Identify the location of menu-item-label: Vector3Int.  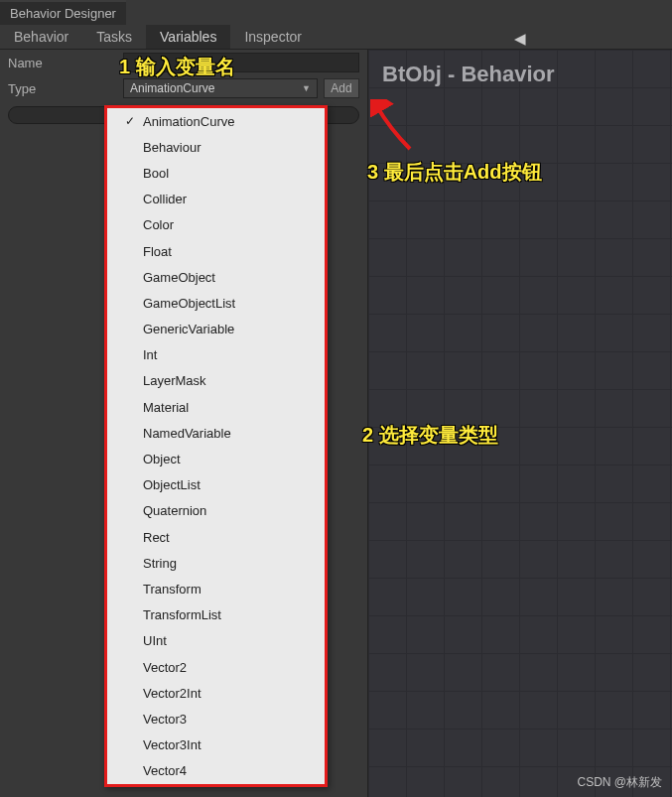
(173, 744).